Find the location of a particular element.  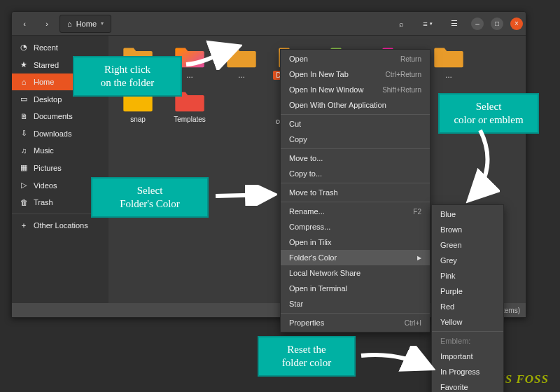

menu-item-label: Blue is located at coordinates (448, 214).